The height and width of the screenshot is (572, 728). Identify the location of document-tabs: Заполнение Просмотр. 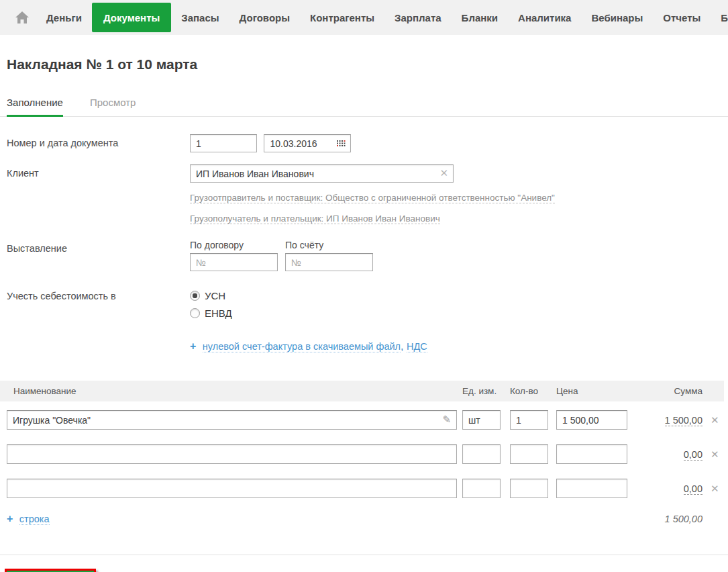
(364, 105).